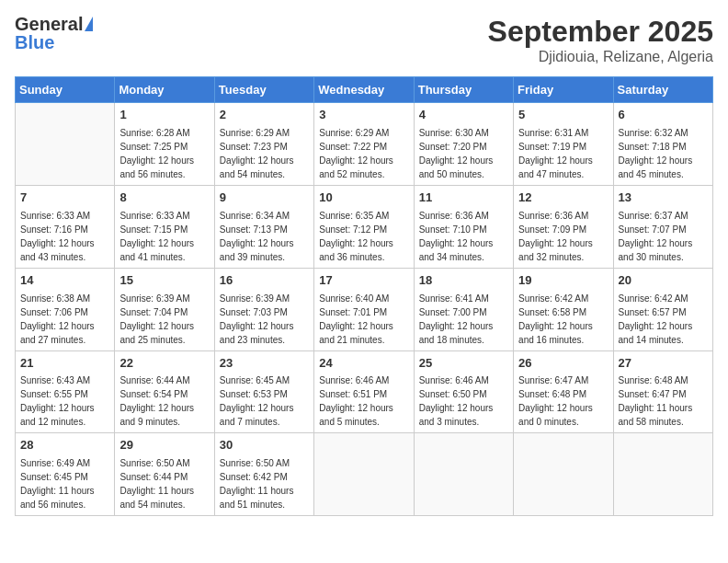 The width and height of the screenshot is (728, 563). What do you see at coordinates (265, 282) in the screenshot?
I see `day-number: 16` at bounding box center [265, 282].